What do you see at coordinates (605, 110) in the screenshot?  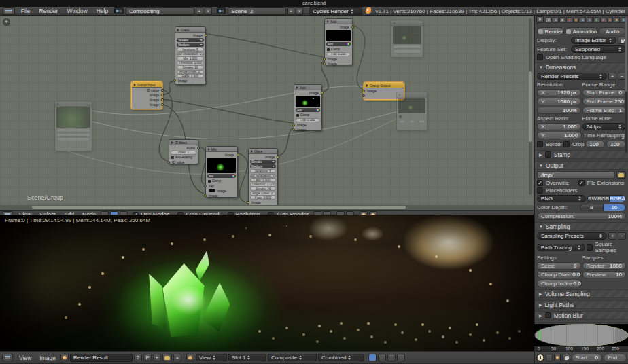 I see `frame-step-field: Frame Step:1` at bounding box center [605, 110].